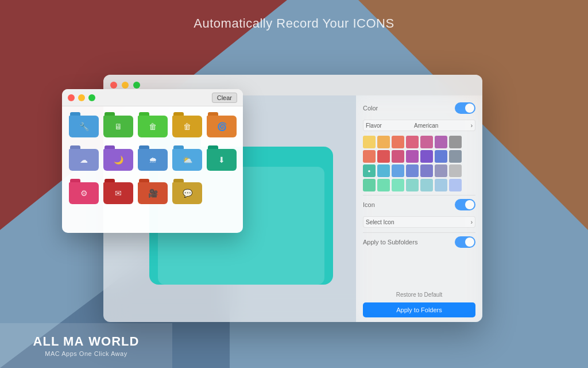 The image size is (588, 368). I want to click on swatch-blue, so click(441, 156).